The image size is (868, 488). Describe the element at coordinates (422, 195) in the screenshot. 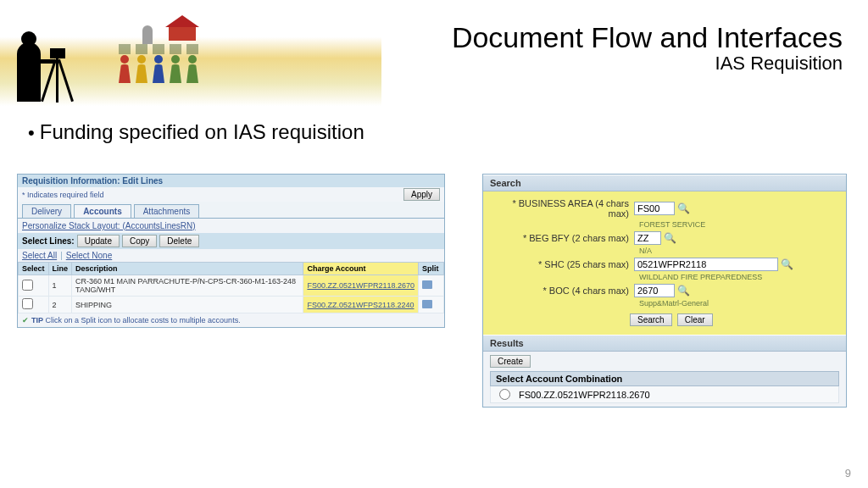

I see `apply-button: Apply` at that location.